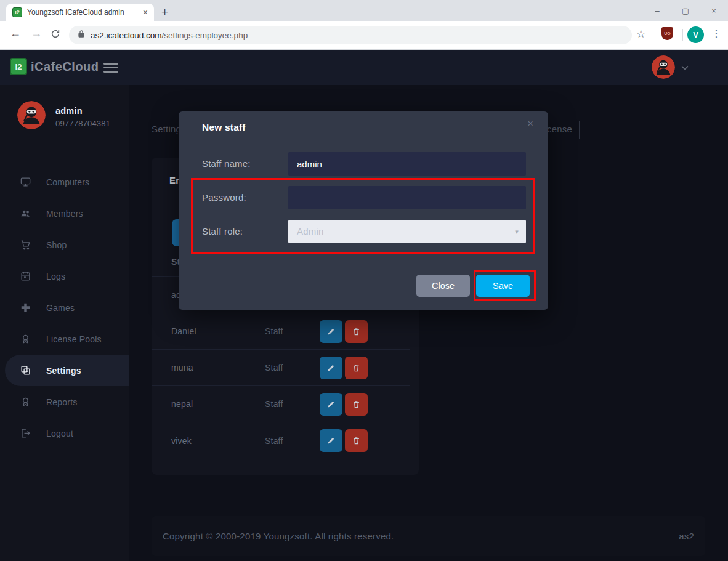 Image resolution: width=728 pixels, height=561 pixels. I want to click on staff-name-cell: nepal, so click(218, 404).